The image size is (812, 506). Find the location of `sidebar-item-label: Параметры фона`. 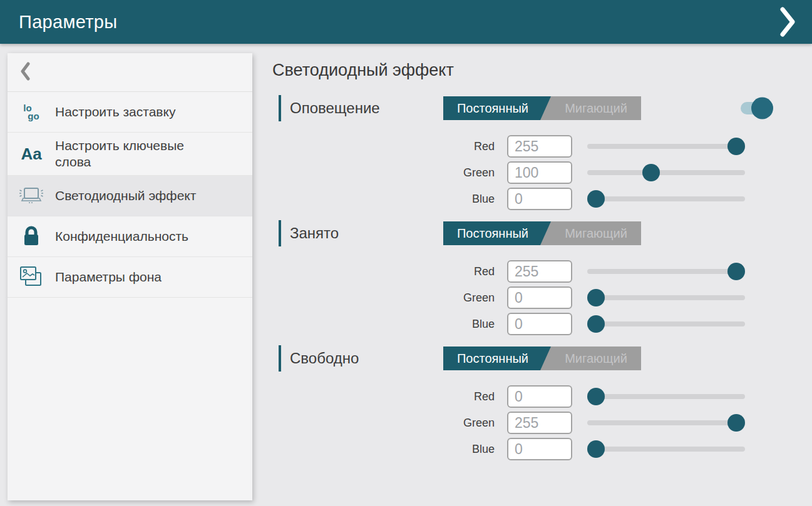

sidebar-item-label: Параметры фона is located at coordinates (108, 277).